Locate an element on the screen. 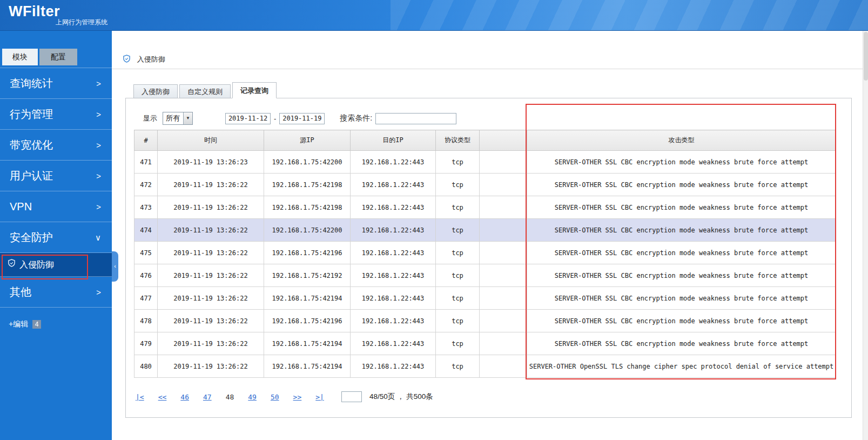 This screenshot has height=440, width=868. date-to-input is located at coordinates (302, 119).